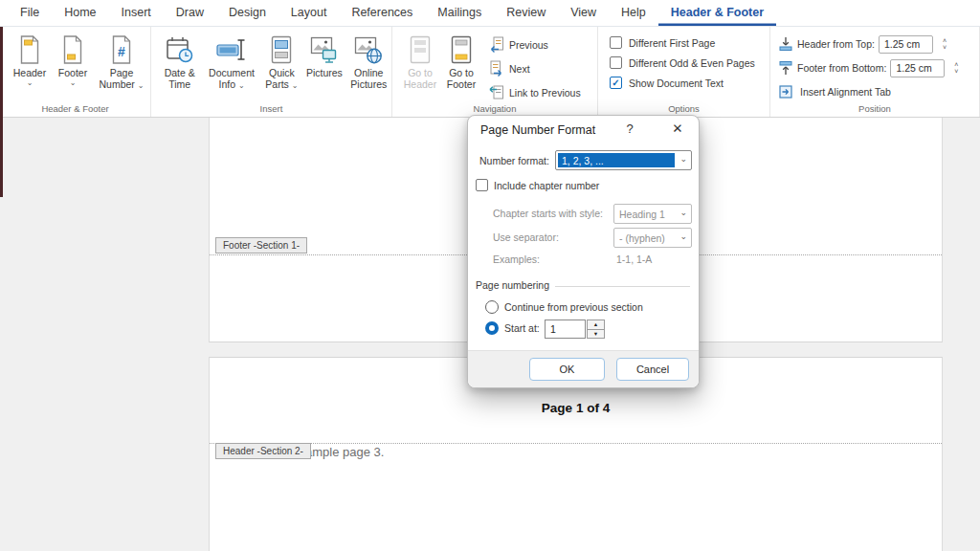 The width and height of the screenshot is (980, 551). What do you see at coordinates (718, 13) in the screenshot?
I see `tab-header-and-footer: Header & Footer` at bounding box center [718, 13].